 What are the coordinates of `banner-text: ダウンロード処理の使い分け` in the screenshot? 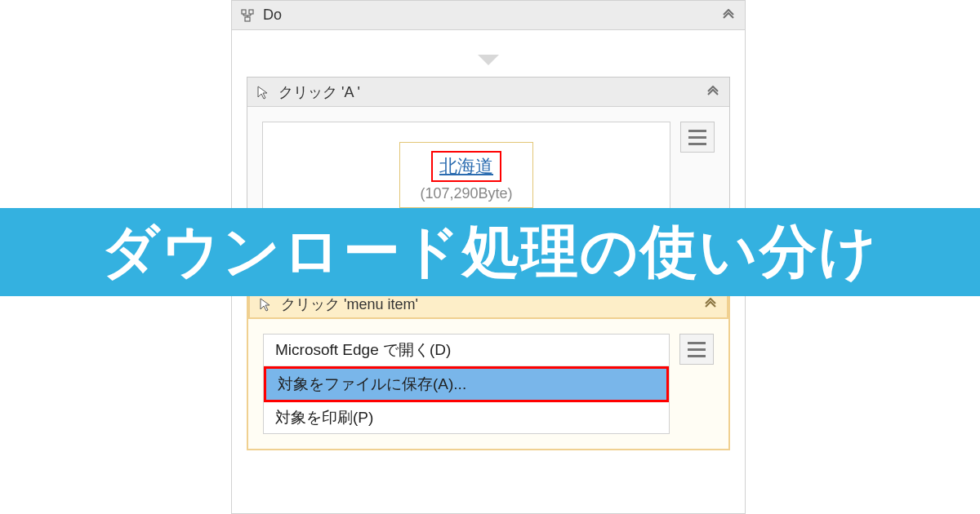 It's located at (490, 252).